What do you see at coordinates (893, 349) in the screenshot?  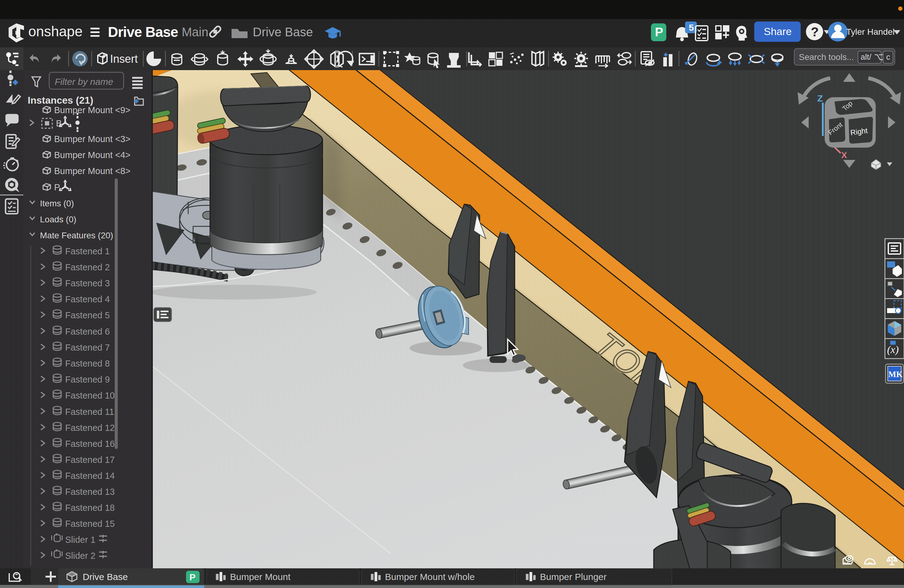 I see `svg-text: (x)` at bounding box center [893, 349].